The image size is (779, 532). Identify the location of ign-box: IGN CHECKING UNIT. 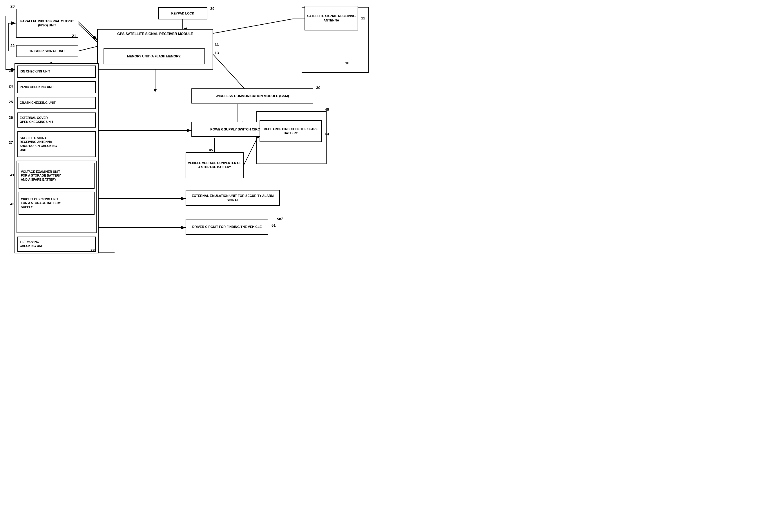
(57, 72).